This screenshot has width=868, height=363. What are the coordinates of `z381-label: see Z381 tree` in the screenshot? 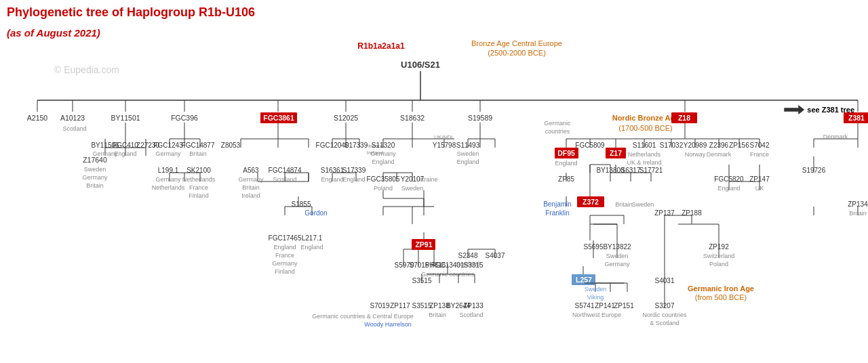 It's located at (831, 110).